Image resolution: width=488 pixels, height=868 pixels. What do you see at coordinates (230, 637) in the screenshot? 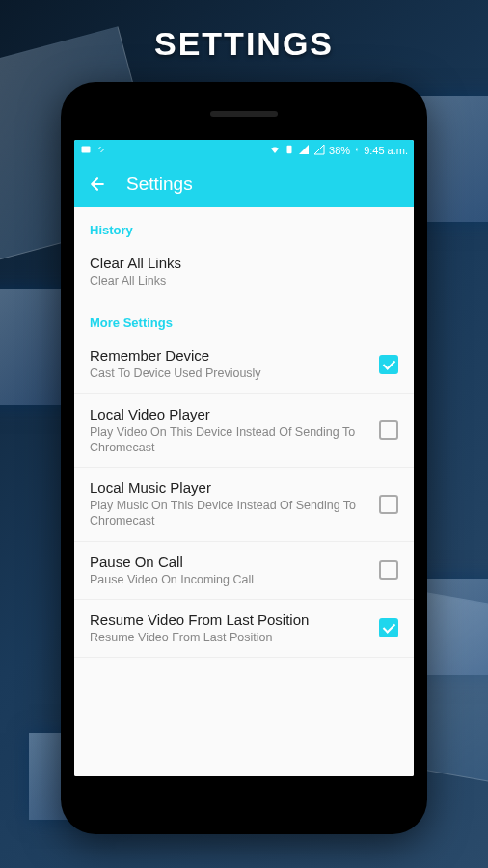
I see `resume-video-subtitle: Resume Video From Last Position` at bounding box center [230, 637].